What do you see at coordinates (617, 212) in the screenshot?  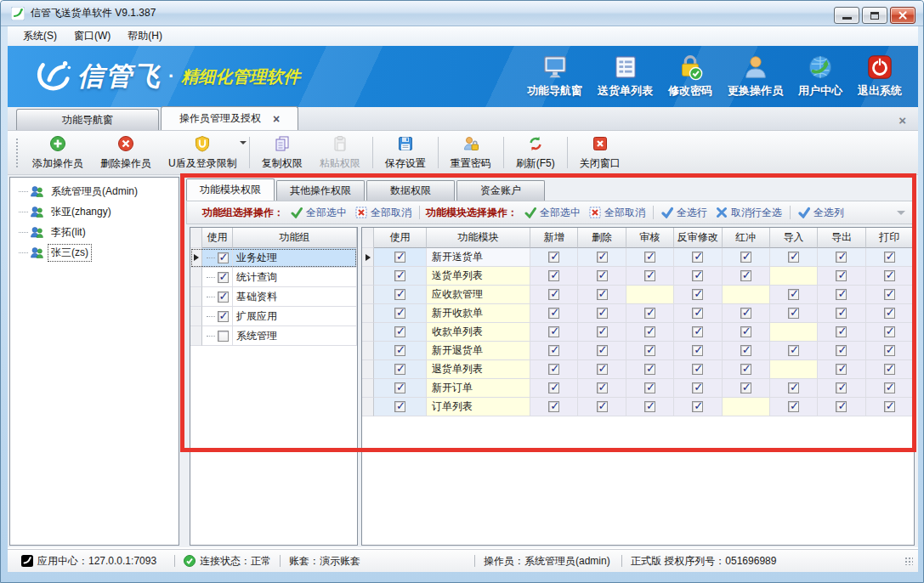 I see `selection-action-module-cancel-all: 全部取消` at bounding box center [617, 212].